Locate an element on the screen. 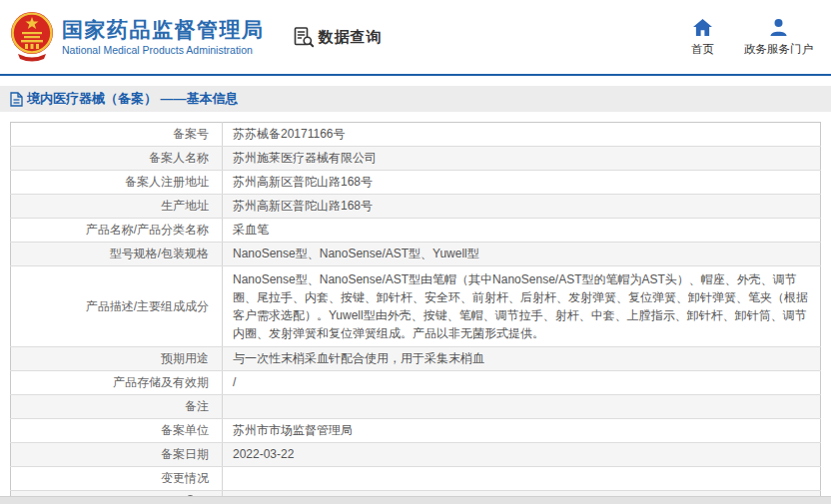  row-label: 备案日期 is located at coordinates (117, 455).